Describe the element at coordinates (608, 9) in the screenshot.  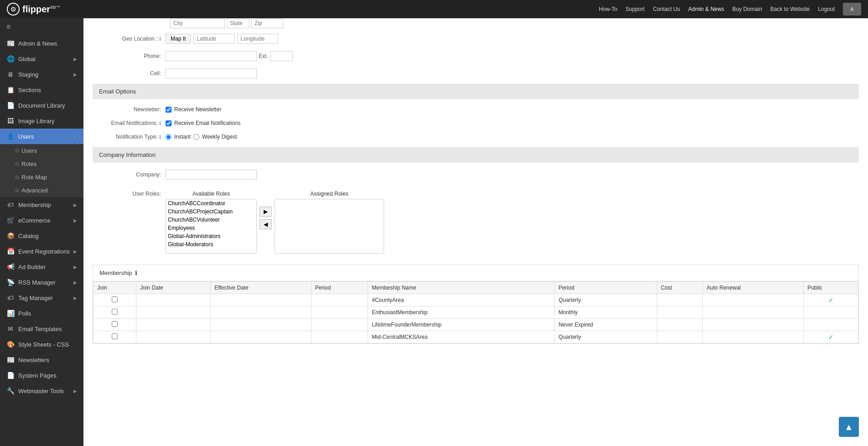
I see `nav-how-to: How-To` at that location.